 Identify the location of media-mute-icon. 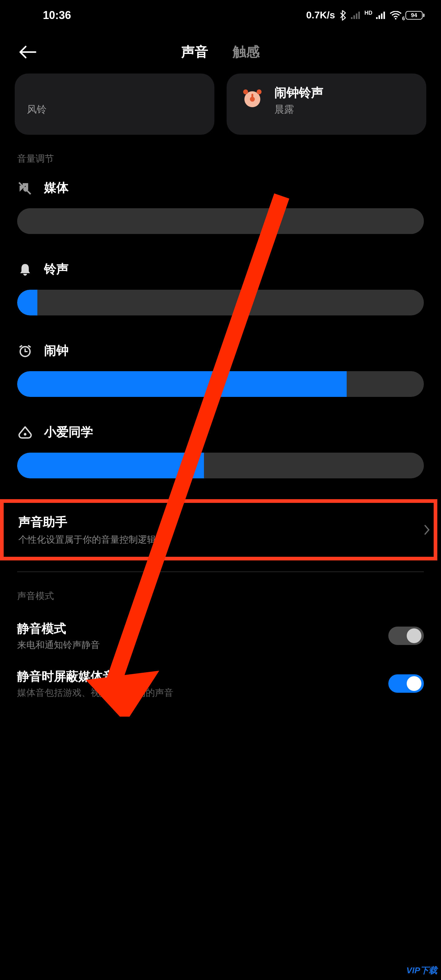
(25, 188).